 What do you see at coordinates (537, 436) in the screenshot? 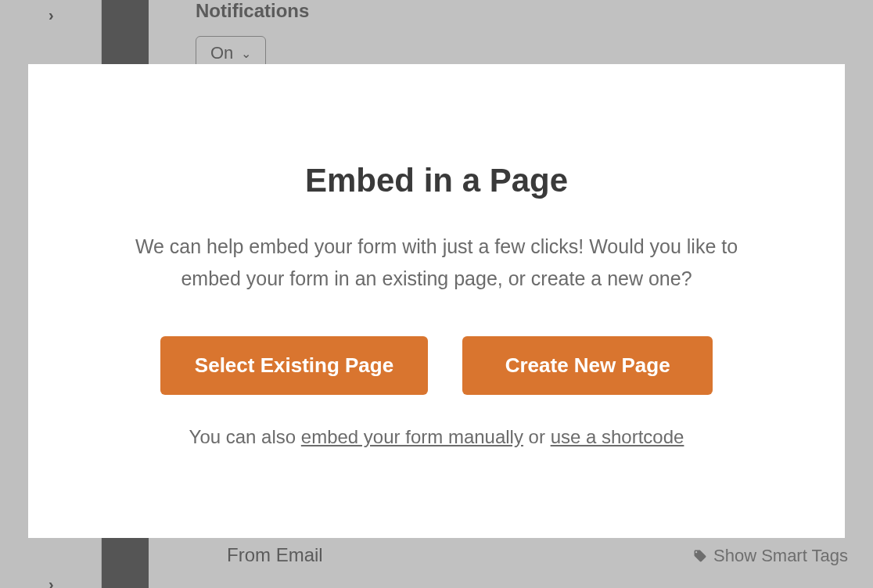
I see `footer-middle: or` at bounding box center [537, 436].